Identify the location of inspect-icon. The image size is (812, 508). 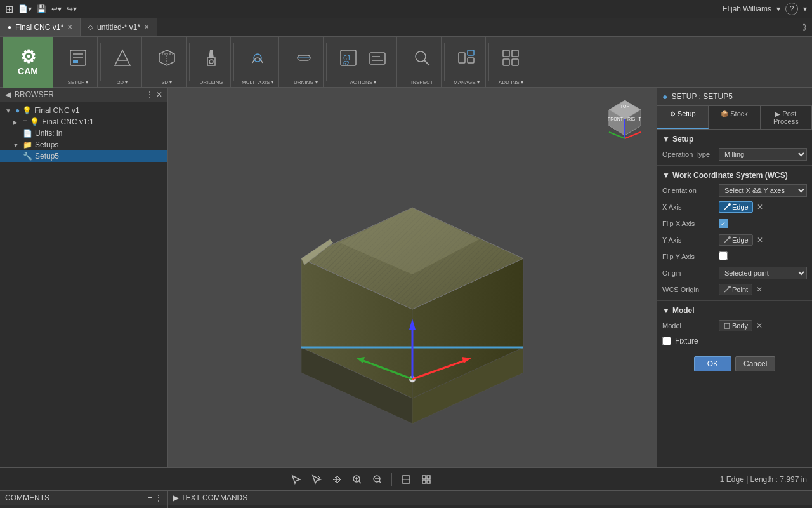
(422, 58).